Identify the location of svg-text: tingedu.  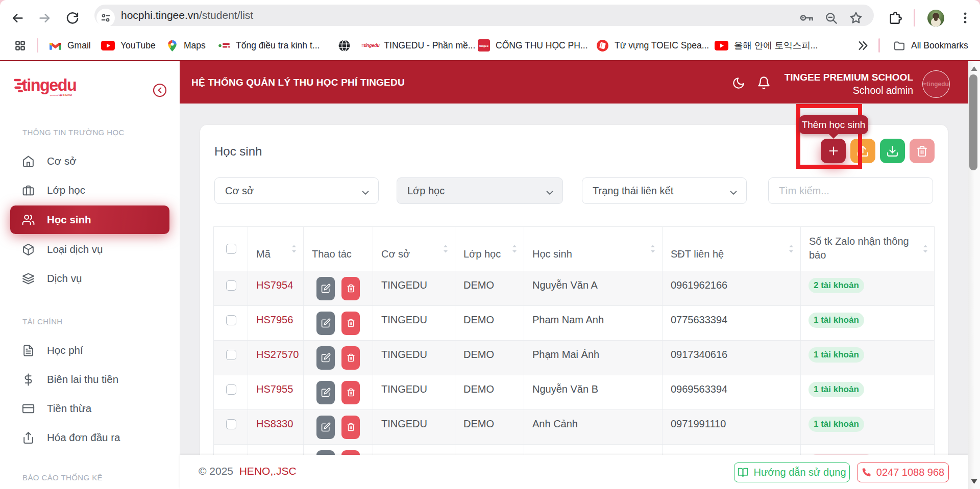
(49, 85).